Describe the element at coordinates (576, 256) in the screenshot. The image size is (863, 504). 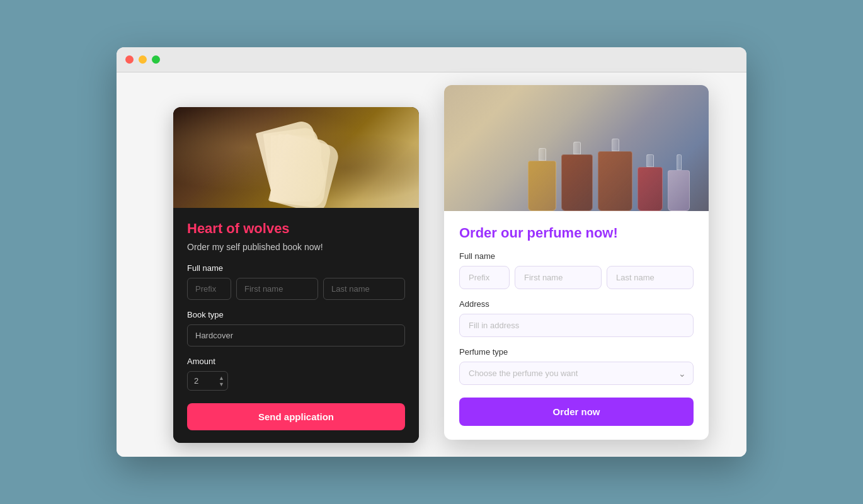
I see `perfume-full-name-label: Full name` at that location.